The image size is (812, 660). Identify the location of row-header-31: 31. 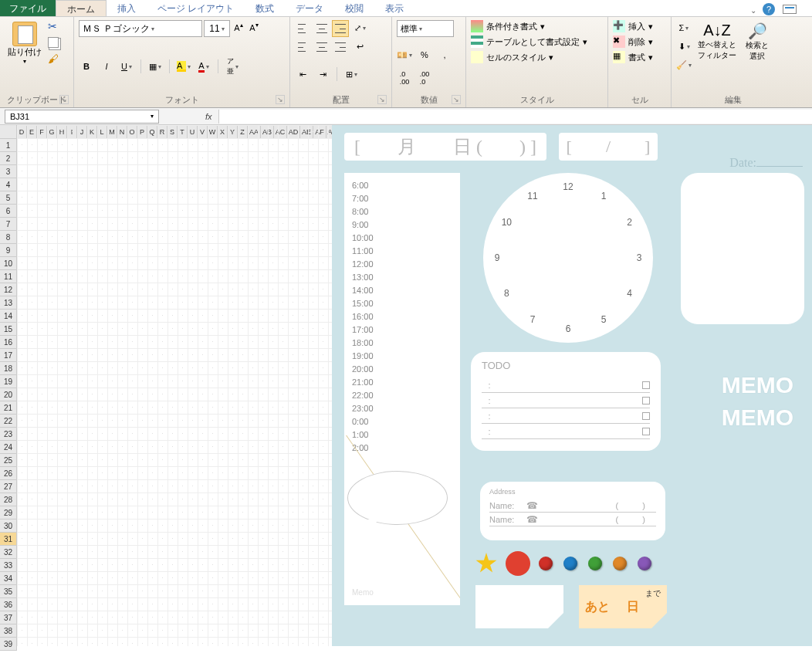
(8, 539).